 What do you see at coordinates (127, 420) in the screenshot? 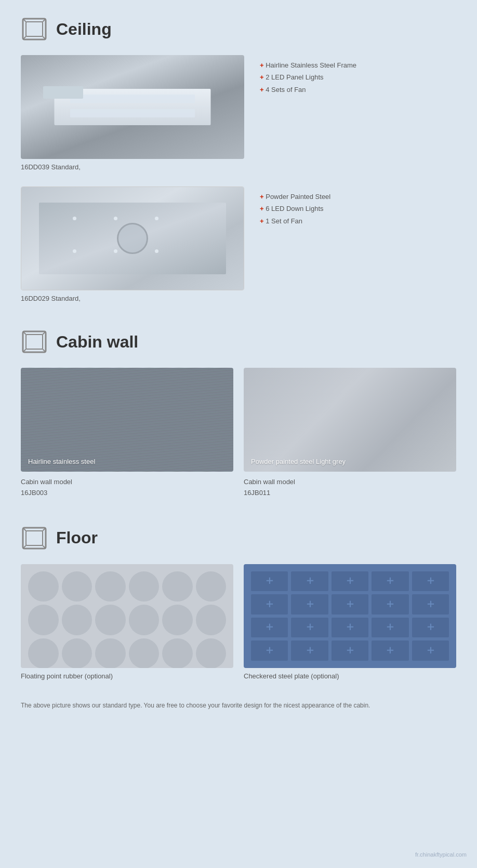
I see `wall-hairline-img: Hairline stainless steel` at bounding box center [127, 420].